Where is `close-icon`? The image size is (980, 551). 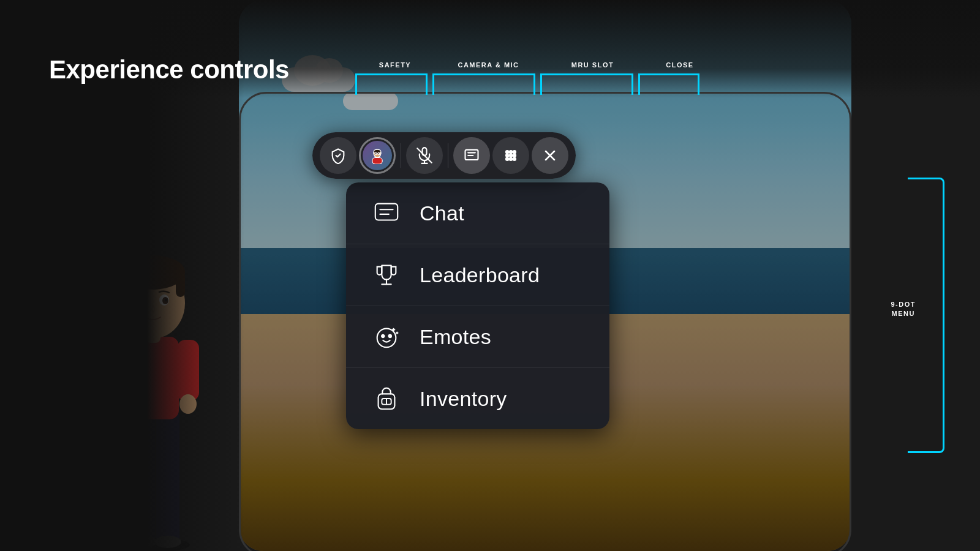
close-icon is located at coordinates (550, 156).